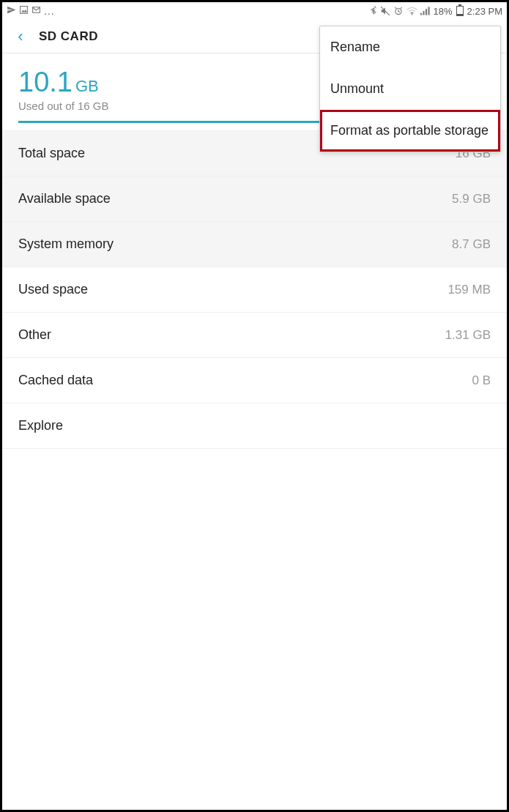 The height and width of the screenshot is (812, 509). What do you see at coordinates (64, 199) in the screenshot?
I see `row-label: Available space` at bounding box center [64, 199].